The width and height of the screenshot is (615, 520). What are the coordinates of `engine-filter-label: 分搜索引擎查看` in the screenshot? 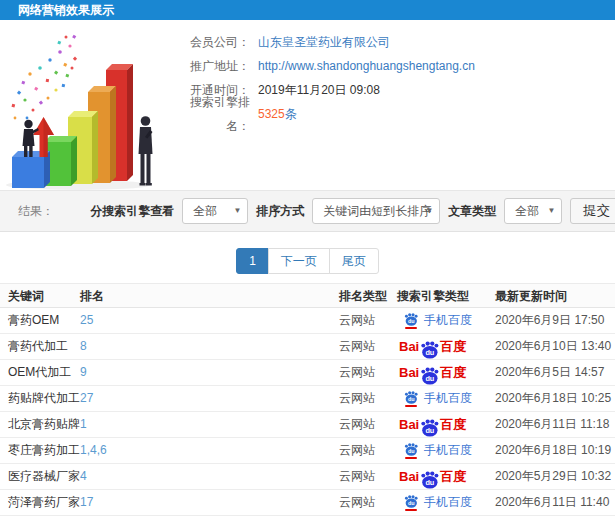 It's located at (132, 212).